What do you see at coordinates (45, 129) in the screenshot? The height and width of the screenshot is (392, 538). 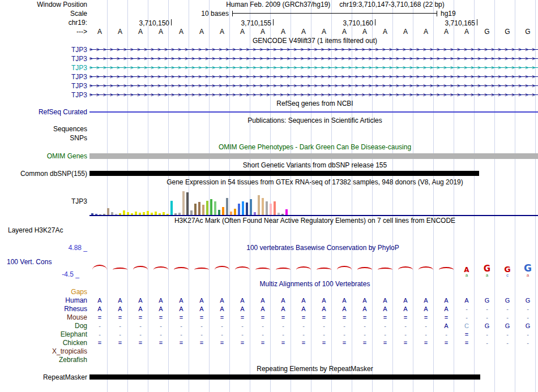 I see `publications-sequences-label: Sequences` at bounding box center [45, 129].